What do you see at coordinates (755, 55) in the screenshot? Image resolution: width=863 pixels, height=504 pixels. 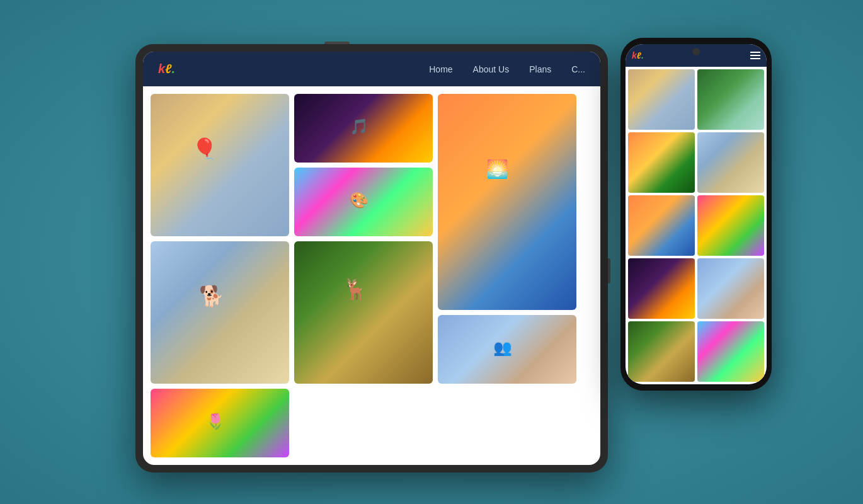 I see `hamburger-menu-icon` at bounding box center [755, 55].